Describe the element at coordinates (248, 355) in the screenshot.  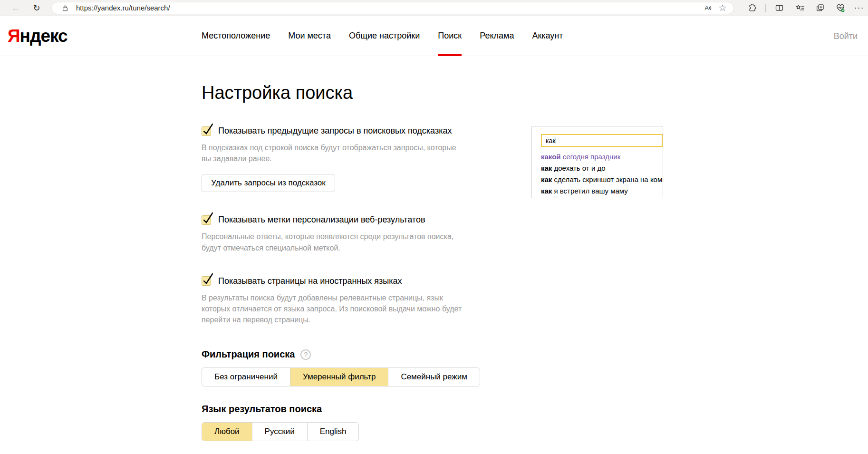
I see `filter-title-text: Фильтрация поиска` at that location.